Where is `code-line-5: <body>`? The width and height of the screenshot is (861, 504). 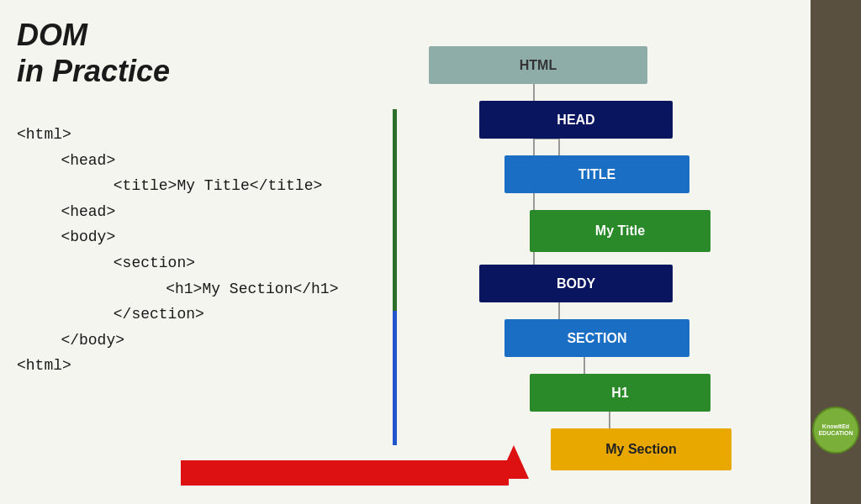
code-line-5: <body> is located at coordinates (177, 237).